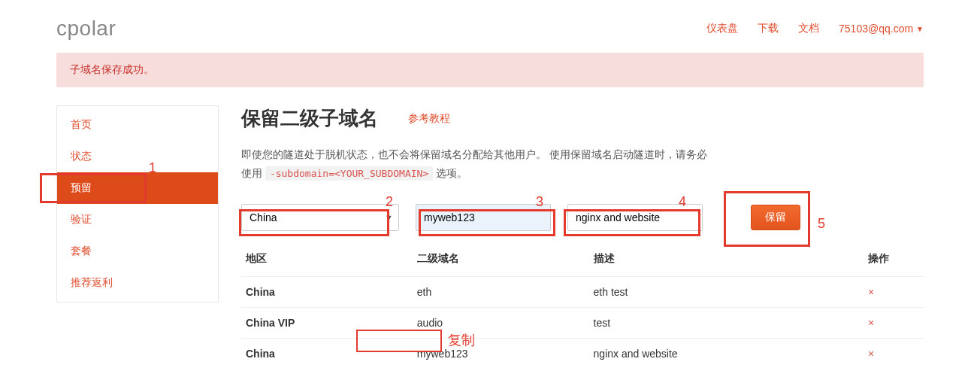 This screenshot has width=980, height=380. I want to click on desc-text-2: 选项。, so click(452, 173).